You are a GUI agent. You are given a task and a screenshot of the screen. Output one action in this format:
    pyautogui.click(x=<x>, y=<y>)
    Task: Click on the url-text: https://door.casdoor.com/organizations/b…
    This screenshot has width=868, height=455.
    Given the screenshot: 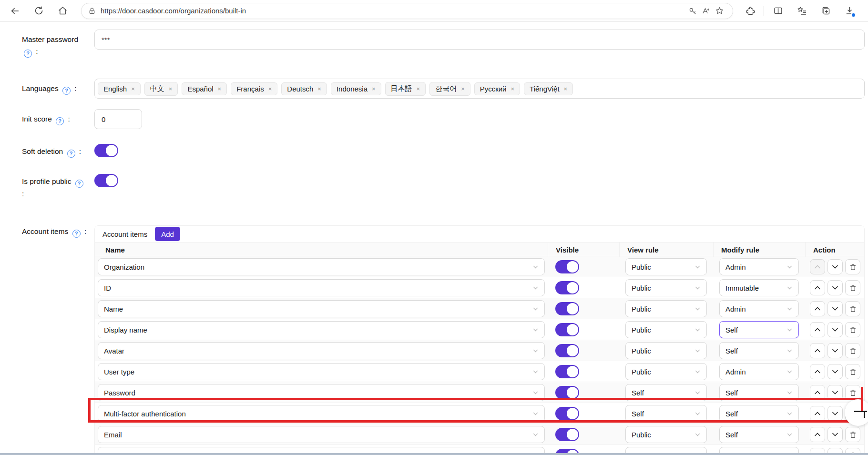 What is the action you would take?
    pyautogui.click(x=393, y=10)
    